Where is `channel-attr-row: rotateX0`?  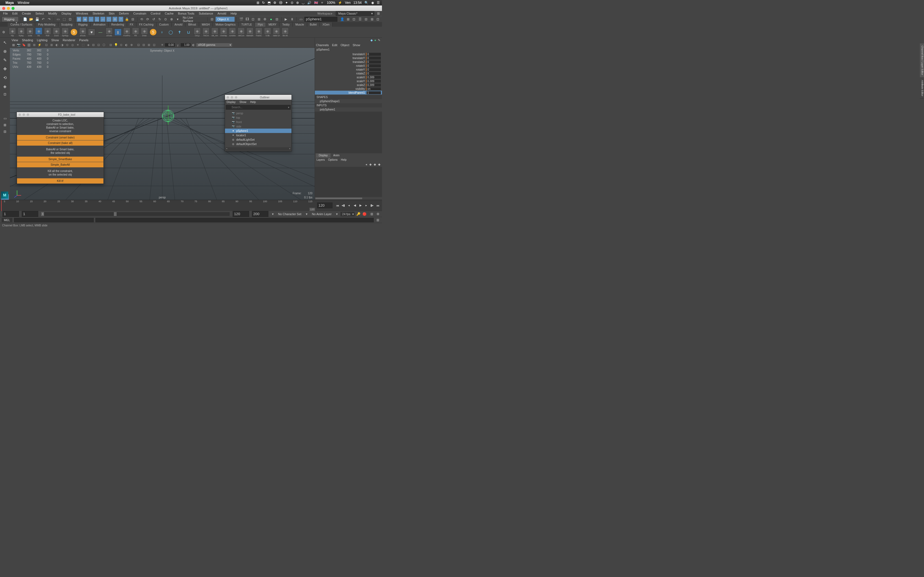
channel-attr-row: rotateX0 is located at coordinates (348, 66).